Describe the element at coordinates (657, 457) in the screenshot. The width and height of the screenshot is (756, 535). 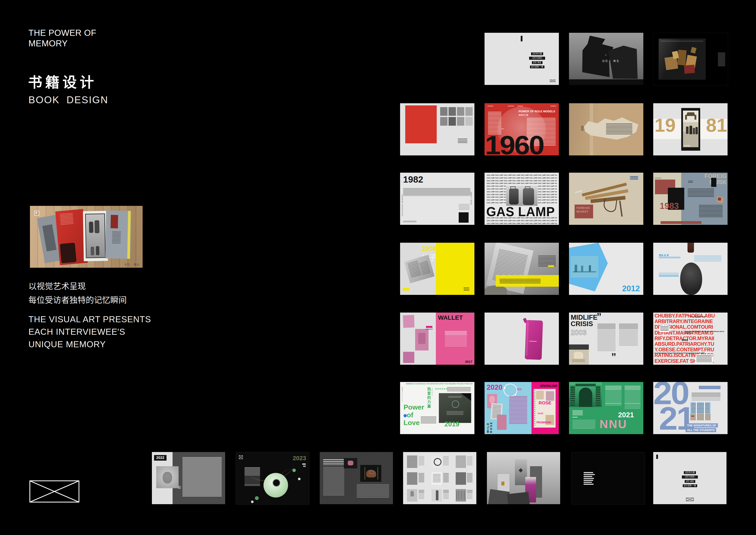
I see `page-mark` at that location.